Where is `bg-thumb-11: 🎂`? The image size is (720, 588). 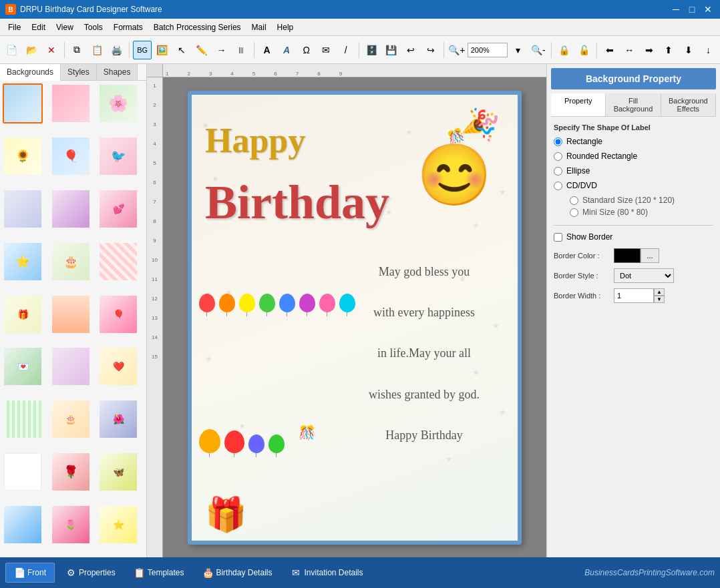 bg-thumb-11: 🎂 is located at coordinates (71, 262).